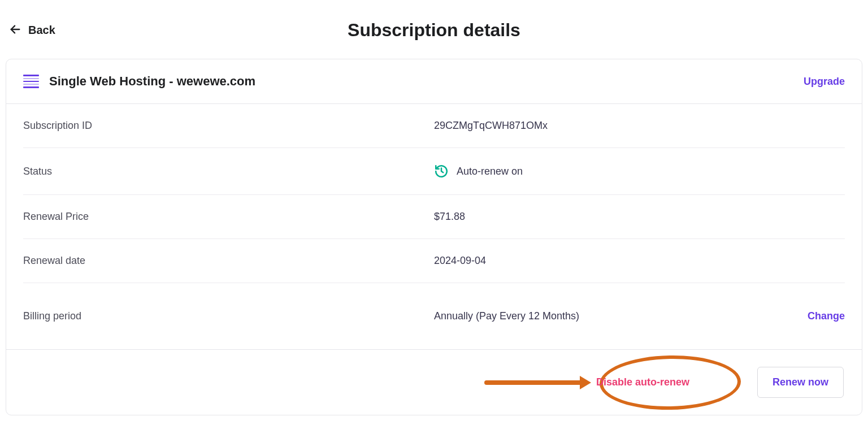 The height and width of the screenshot is (438, 868). What do you see at coordinates (607, 171) in the screenshot?
I see `value-status: Auto-renew on` at bounding box center [607, 171].